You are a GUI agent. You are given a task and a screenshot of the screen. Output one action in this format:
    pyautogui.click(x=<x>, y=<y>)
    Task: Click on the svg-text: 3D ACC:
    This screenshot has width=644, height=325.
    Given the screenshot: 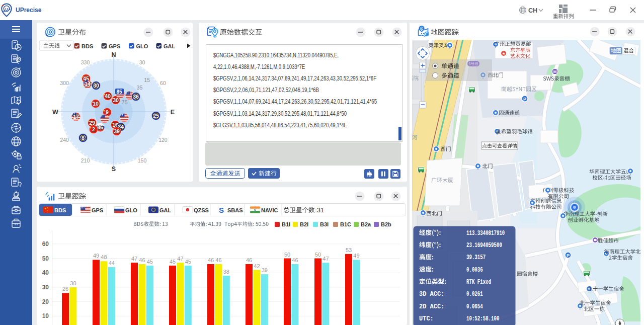 What is the action you would take?
    pyautogui.click(x=432, y=294)
    